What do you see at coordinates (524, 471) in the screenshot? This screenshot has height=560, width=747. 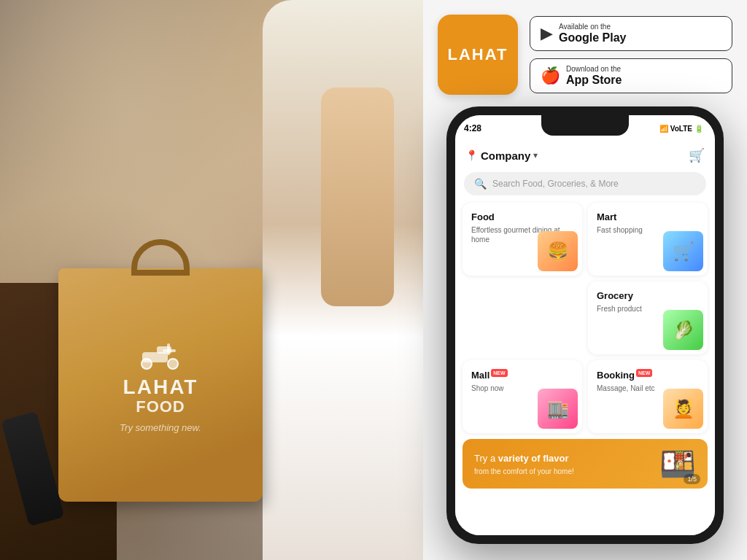 I see `promo-subtitle: from the comfort of your home!` at bounding box center [524, 471].